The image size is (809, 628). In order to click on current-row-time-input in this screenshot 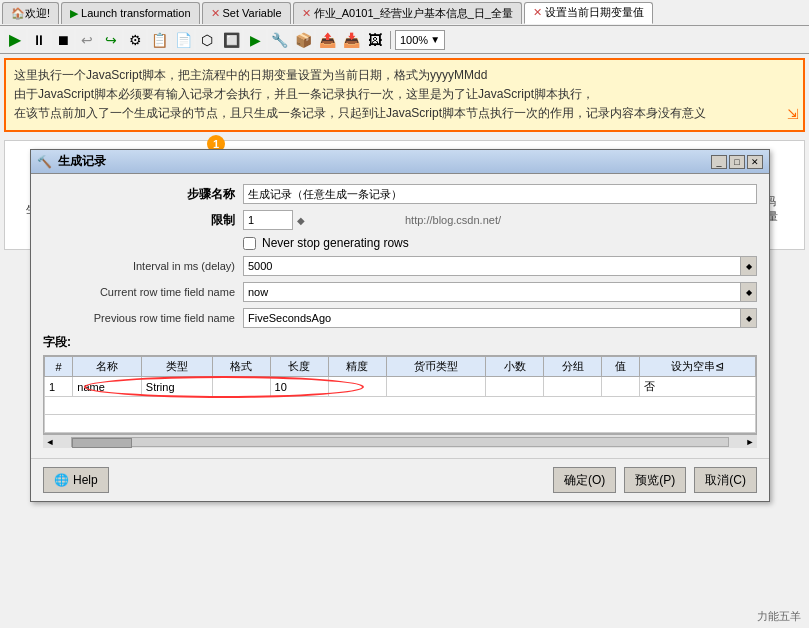, I will do `click(492, 292)`.